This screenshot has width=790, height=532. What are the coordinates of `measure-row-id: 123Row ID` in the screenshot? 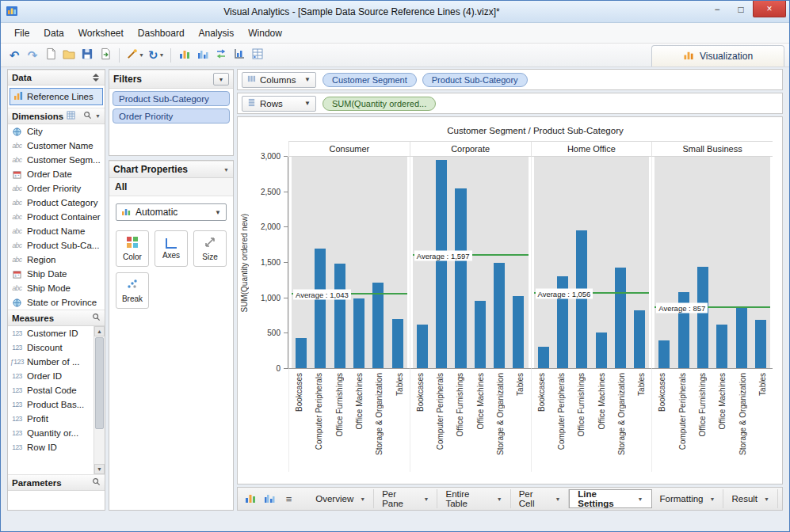 It's located at (51, 447).